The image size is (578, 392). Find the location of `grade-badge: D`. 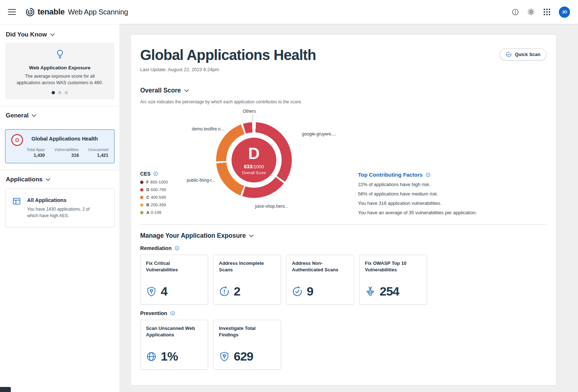

grade-badge: D is located at coordinates (17, 140).